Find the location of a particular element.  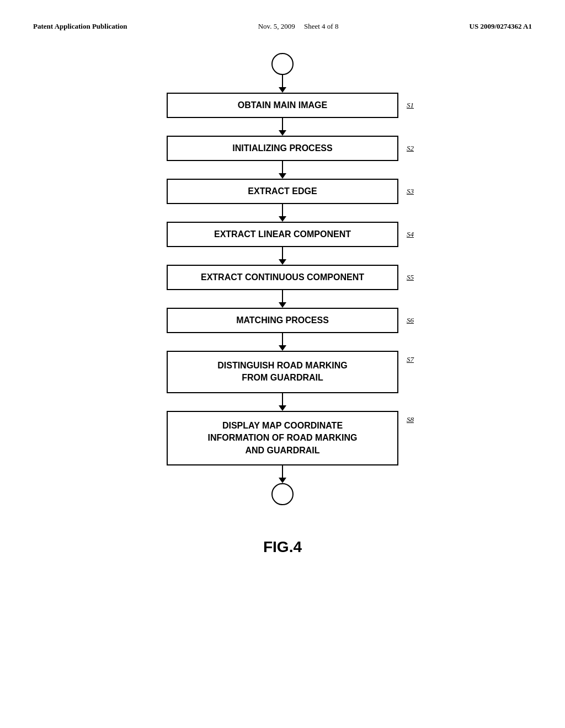

step-s3-box: EXTRACT EDGE S3 is located at coordinates (282, 191).